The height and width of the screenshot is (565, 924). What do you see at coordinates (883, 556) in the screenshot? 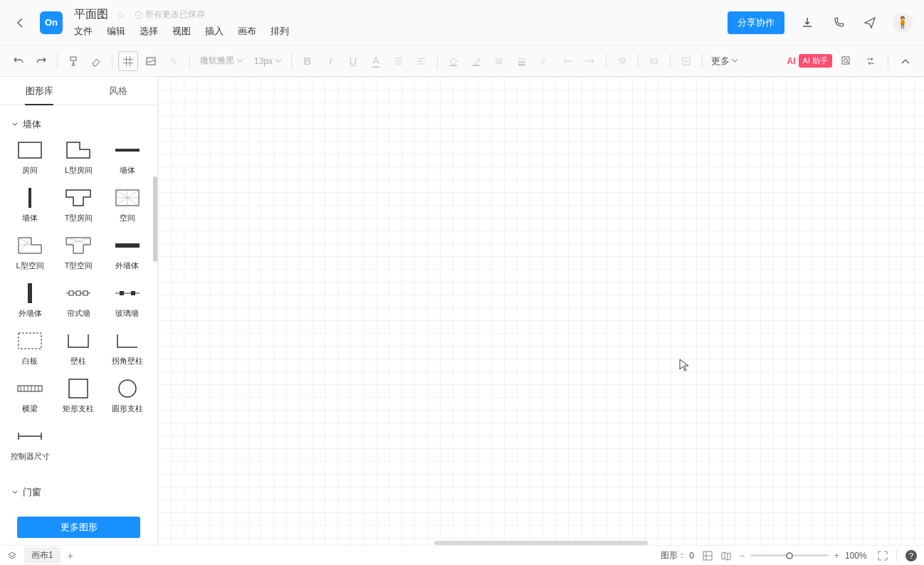
I see `fullscreen-icon` at bounding box center [883, 556].